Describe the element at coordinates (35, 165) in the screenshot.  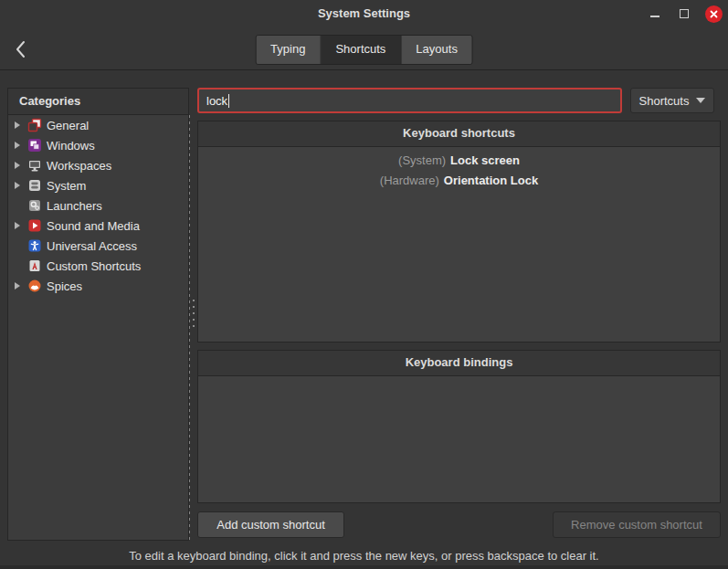
I see `workspaces-icon` at that location.